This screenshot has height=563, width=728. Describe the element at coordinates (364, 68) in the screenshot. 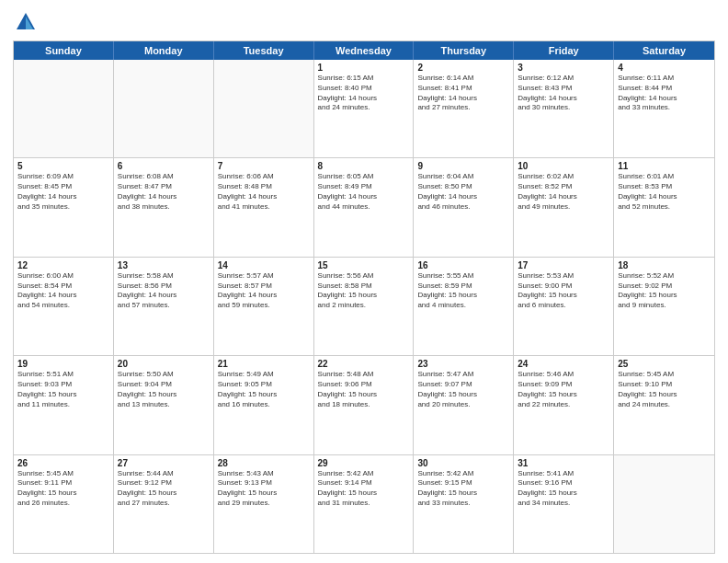

I see `day-number: 1` at that location.